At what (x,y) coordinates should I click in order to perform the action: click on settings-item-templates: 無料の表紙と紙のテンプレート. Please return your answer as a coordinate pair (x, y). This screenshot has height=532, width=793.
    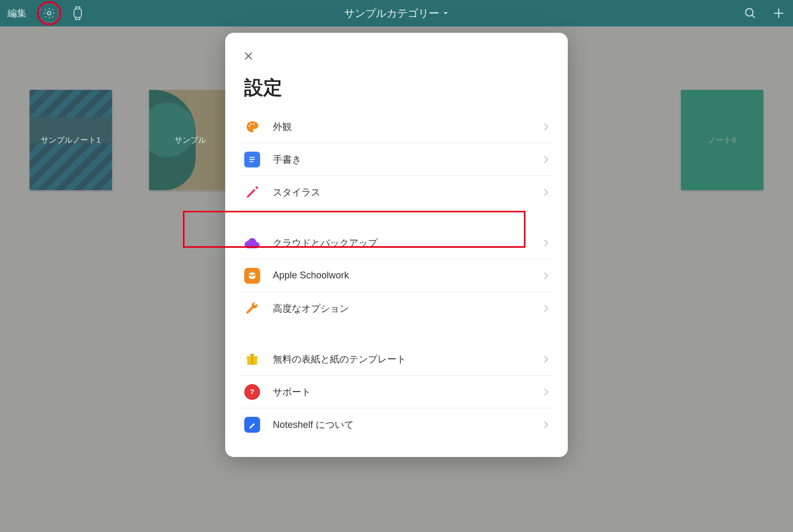
    Looking at the image, I should click on (396, 359).